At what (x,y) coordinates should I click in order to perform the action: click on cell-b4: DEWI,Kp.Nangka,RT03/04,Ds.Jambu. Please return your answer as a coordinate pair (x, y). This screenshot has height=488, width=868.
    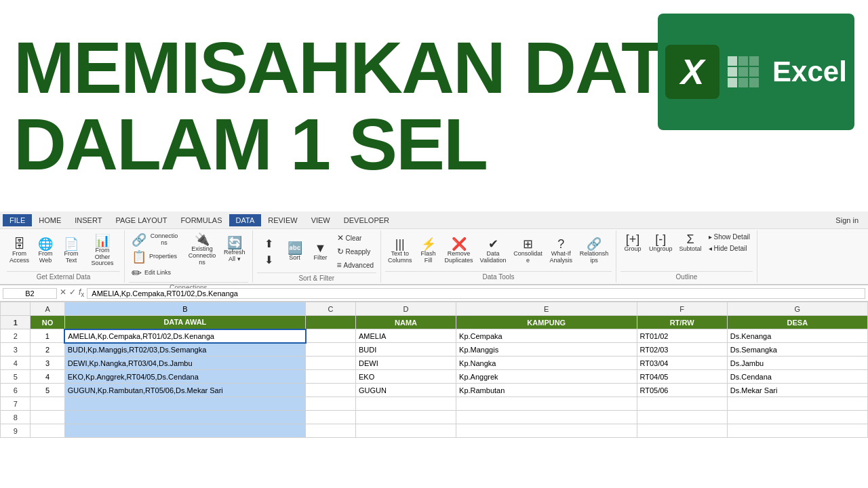
    Looking at the image, I should click on (184, 363).